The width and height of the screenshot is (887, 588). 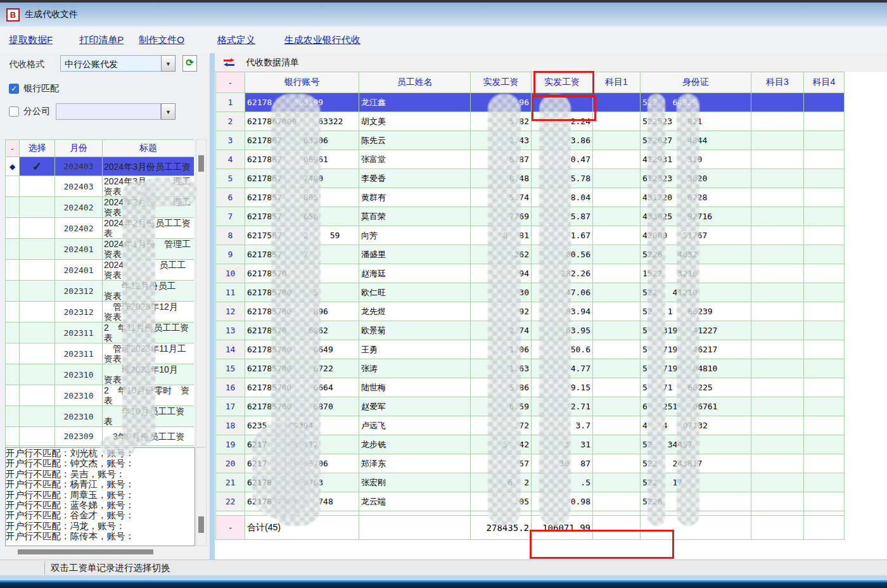 I want to click on employee-name-cell: 张涛, so click(x=415, y=369).